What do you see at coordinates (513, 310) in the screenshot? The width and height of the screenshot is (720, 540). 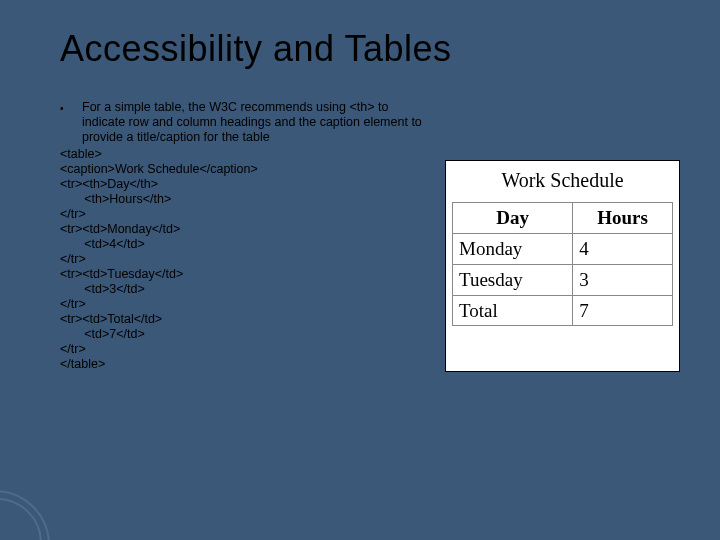 I see `table-cell-day: Total` at bounding box center [513, 310].